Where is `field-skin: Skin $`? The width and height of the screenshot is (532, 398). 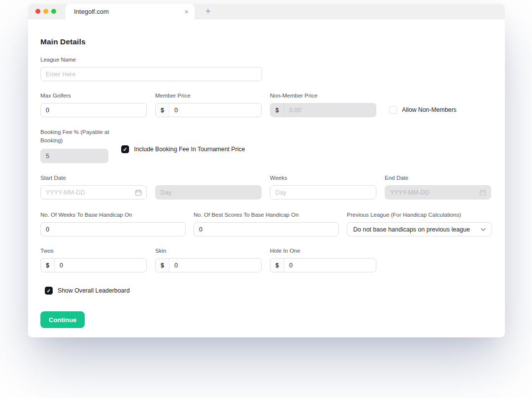 field-skin: Skin $ is located at coordinates (208, 260).